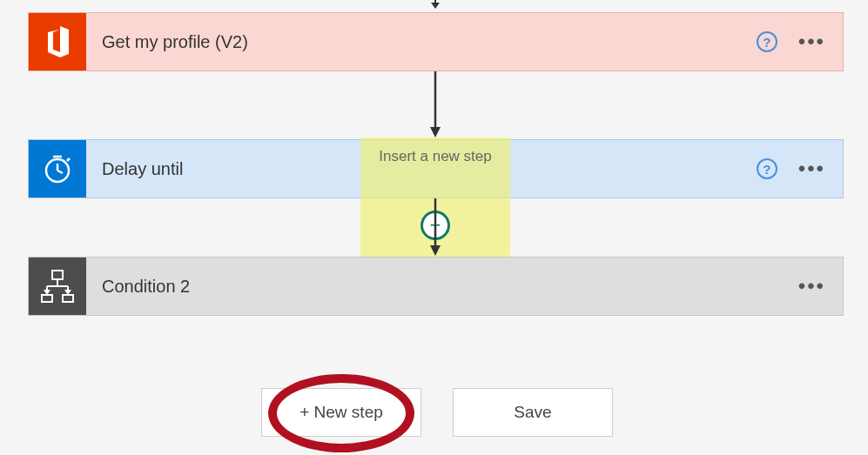 This screenshot has height=455, width=868. Describe the element at coordinates (533, 412) in the screenshot. I see `save-button: Save` at that location.